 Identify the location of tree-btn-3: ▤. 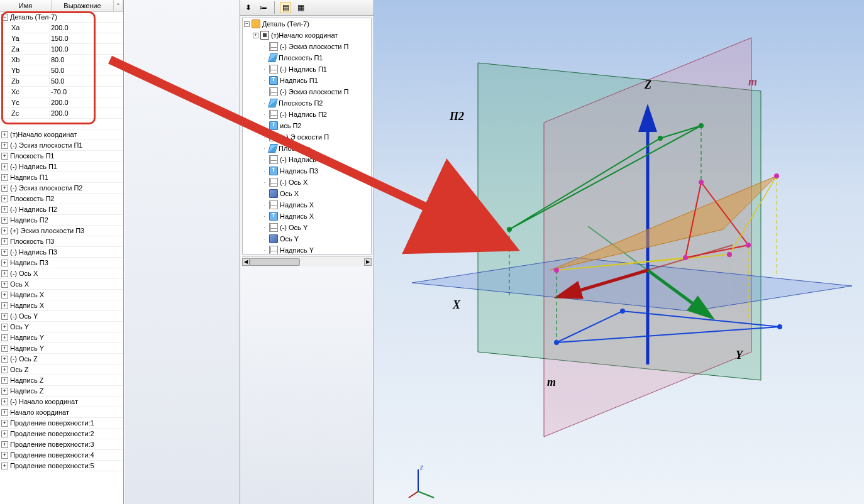
(285, 8).